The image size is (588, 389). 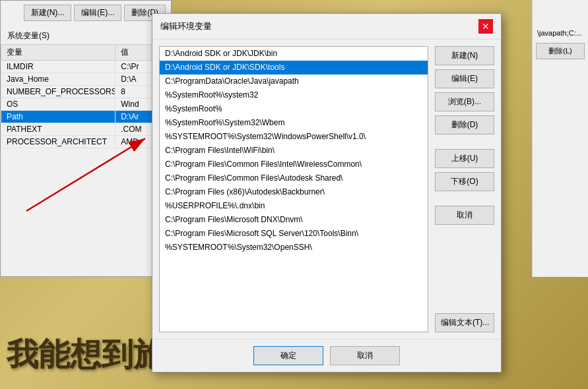 I want to click on list-item: C:\Program Files\Common Files\Autodesk S…, so click(x=294, y=178).